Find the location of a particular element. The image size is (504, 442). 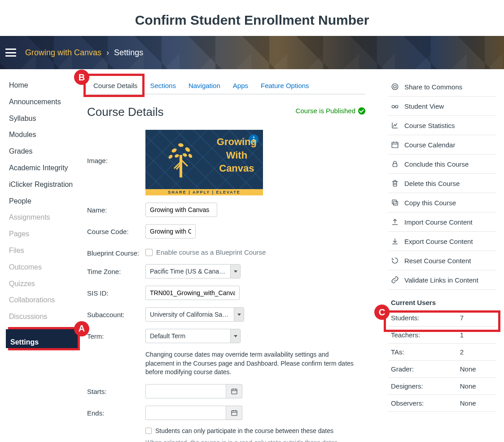

blueprint-checkbox-label: Enable course as a Blueprint Course is located at coordinates (211, 252).